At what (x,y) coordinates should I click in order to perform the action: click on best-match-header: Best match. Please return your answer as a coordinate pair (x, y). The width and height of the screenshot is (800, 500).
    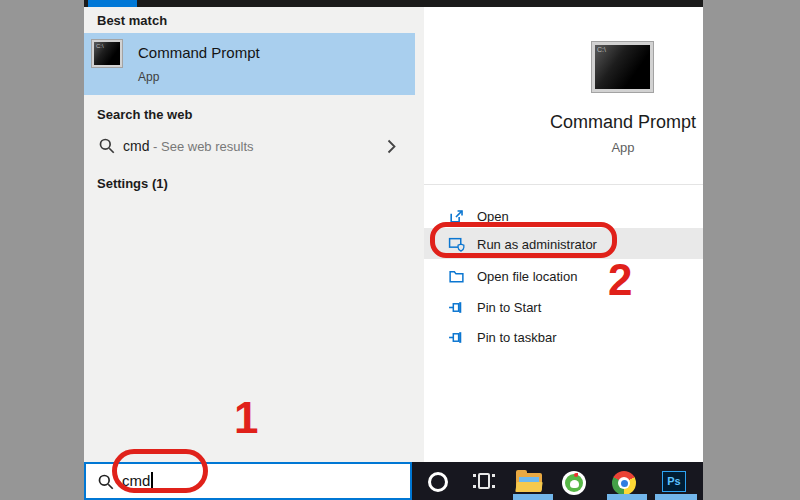
    Looking at the image, I should click on (132, 20).